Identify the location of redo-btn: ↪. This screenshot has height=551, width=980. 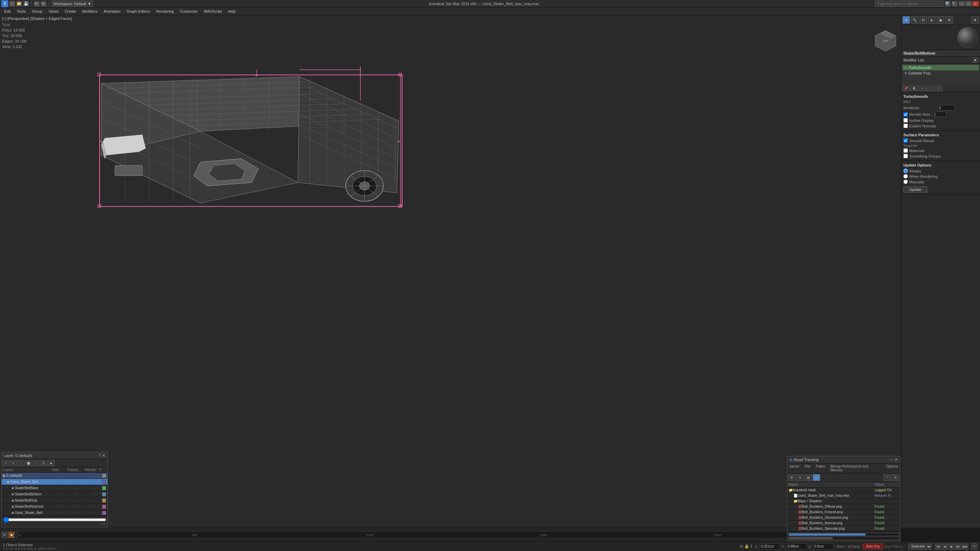
(43, 4).